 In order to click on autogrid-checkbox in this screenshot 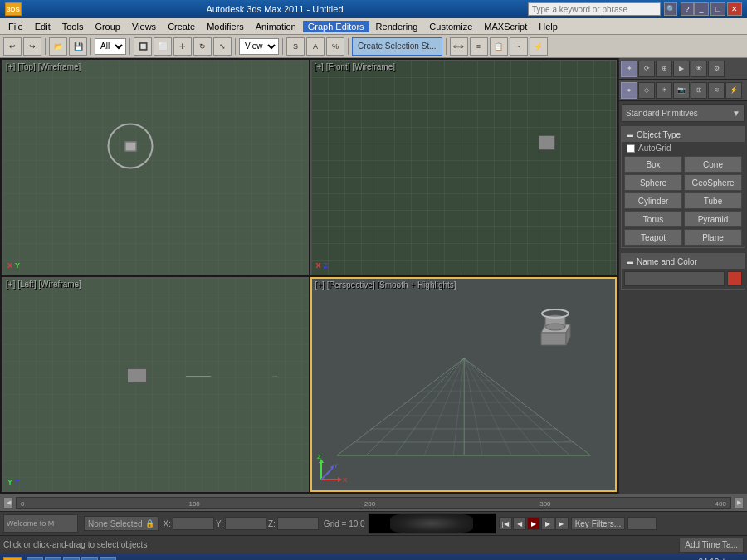, I will do `click(631, 149)`.